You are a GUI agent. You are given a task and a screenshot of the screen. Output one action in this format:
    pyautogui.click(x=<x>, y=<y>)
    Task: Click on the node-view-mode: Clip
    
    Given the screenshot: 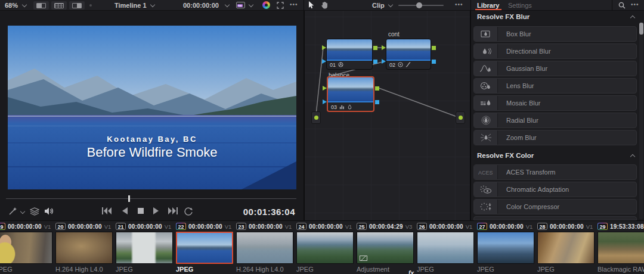 What is the action you would take?
    pyautogui.click(x=378, y=5)
    